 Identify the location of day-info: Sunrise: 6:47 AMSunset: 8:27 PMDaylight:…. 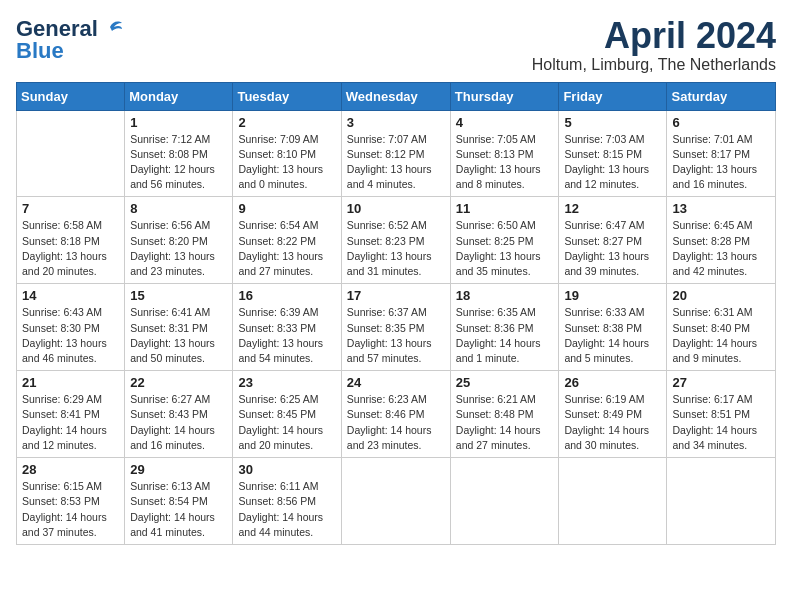
(612, 248).